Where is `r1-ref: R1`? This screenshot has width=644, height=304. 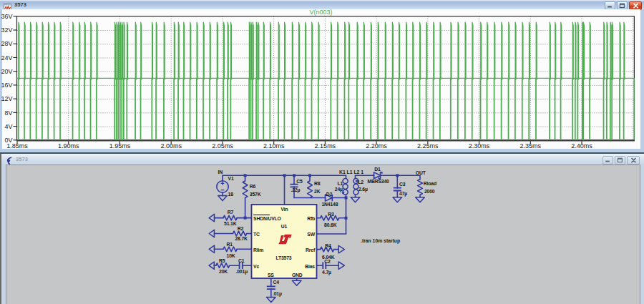
r1-ref: R1 is located at coordinates (230, 245).